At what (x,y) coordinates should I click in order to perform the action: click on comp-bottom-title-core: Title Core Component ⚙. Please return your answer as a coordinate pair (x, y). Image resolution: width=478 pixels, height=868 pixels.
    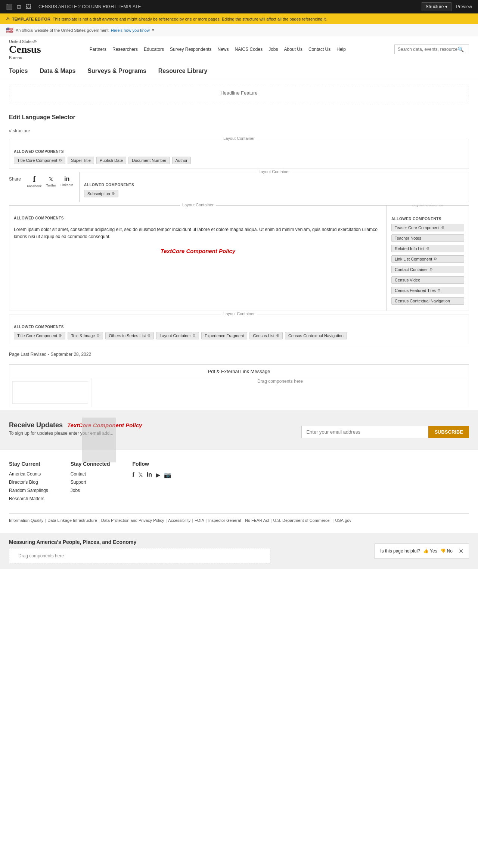
    Looking at the image, I should click on (40, 336).